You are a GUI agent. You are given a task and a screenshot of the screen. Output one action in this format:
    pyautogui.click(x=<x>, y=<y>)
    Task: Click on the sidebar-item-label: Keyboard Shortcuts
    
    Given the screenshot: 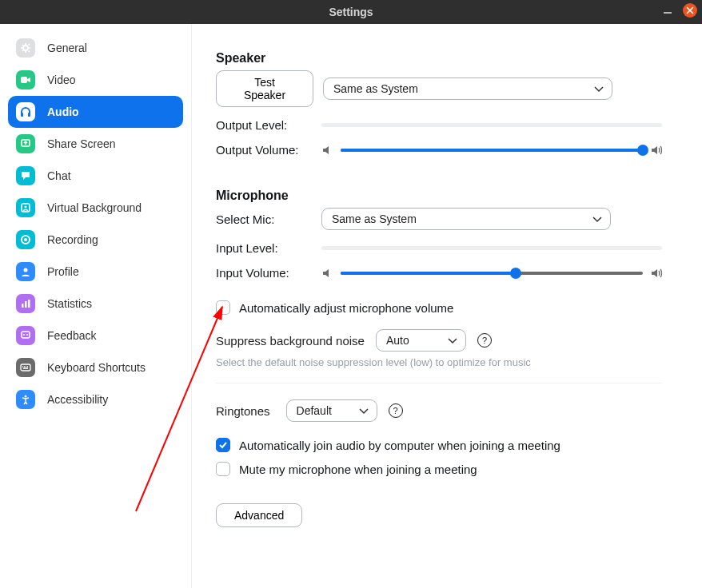 What is the action you would take?
    pyautogui.click(x=96, y=368)
    